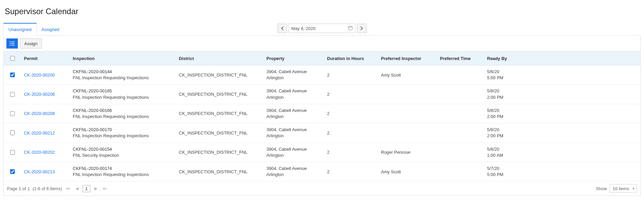 The height and width of the screenshot is (207, 644). What do you see at coordinates (564, 59) in the screenshot?
I see `header-ready-by: Ready By` at bounding box center [564, 59].